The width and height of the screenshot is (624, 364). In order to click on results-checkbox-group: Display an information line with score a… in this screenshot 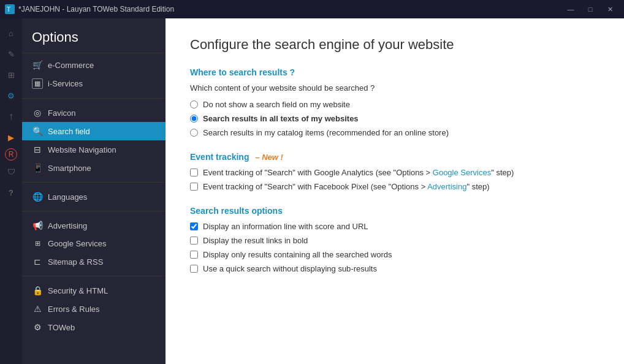, I will do `click(395, 248)`.